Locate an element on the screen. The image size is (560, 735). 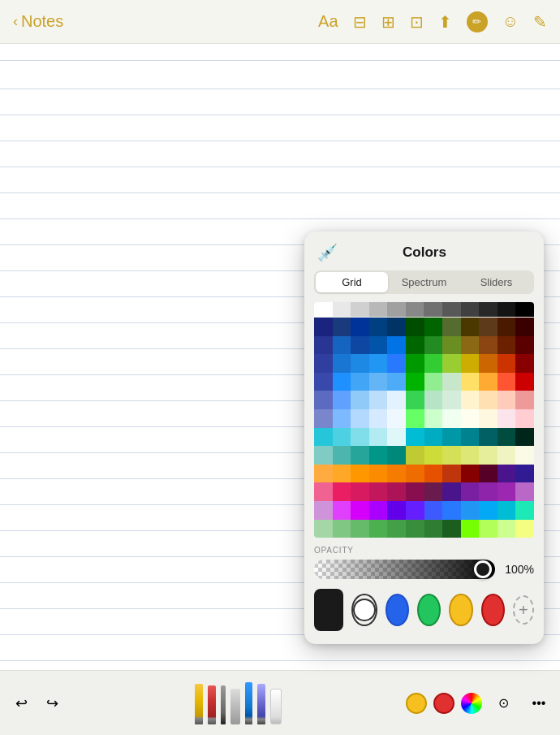
color-wheel-button is located at coordinates (472, 703).